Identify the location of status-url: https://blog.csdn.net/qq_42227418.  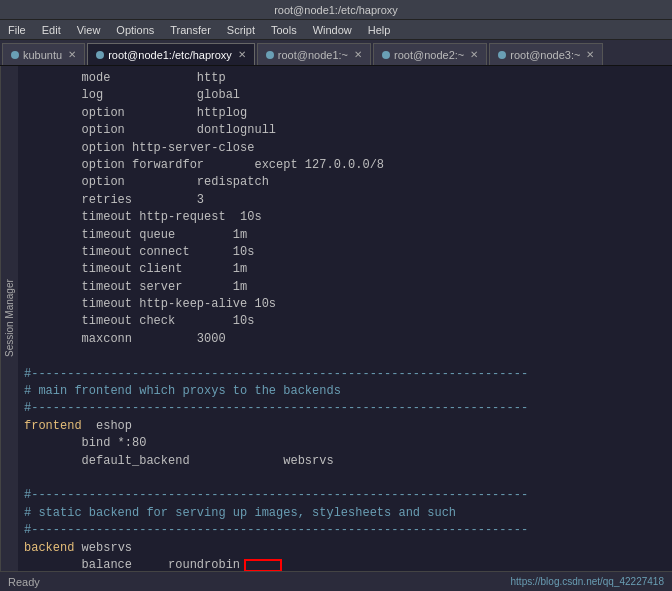
(588, 582).